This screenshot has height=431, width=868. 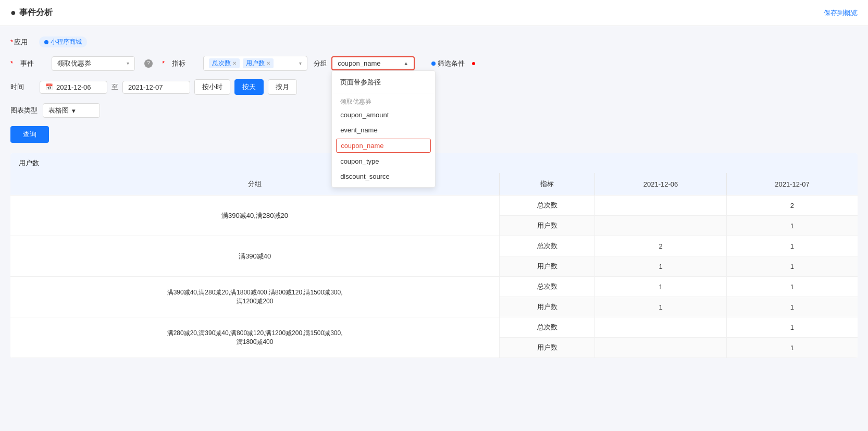 I want to click on time-btn-day: 按天, so click(x=249, y=87).